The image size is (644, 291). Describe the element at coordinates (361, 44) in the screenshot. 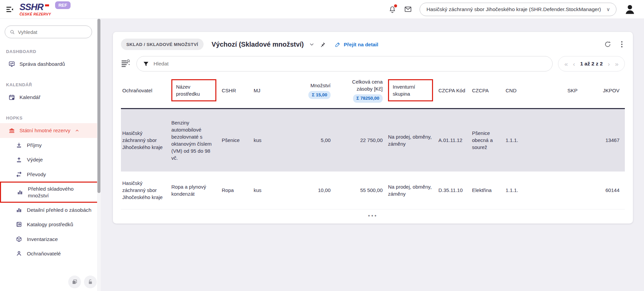

I see `go-to-detail-label: Přejít na detail` at that location.